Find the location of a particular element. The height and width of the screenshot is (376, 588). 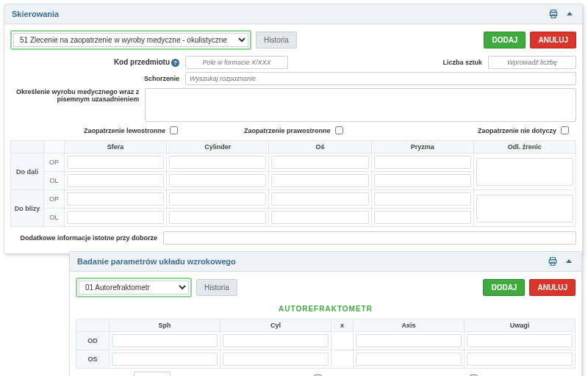

chk-lewo-label: Zaopatrzenie lewostronne is located at coordinates (125, 131).